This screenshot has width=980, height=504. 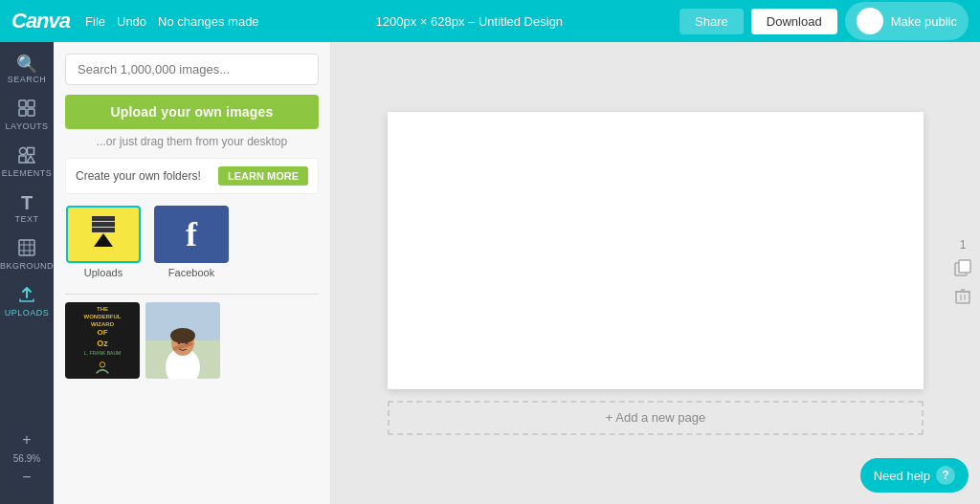 I want to click on tab-divider, so click(x=191, y=295).